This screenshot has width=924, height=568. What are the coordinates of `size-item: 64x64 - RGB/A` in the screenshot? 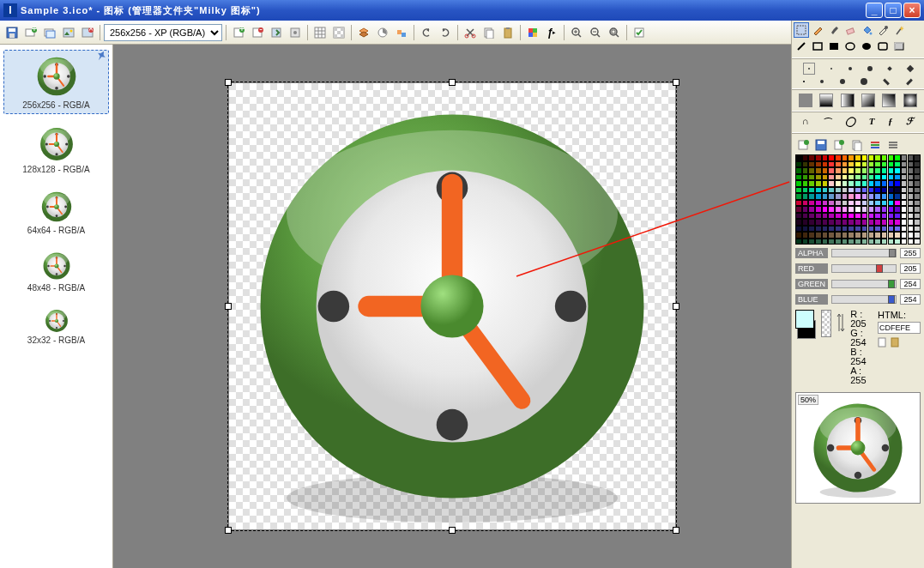 It's located at (57, 213).